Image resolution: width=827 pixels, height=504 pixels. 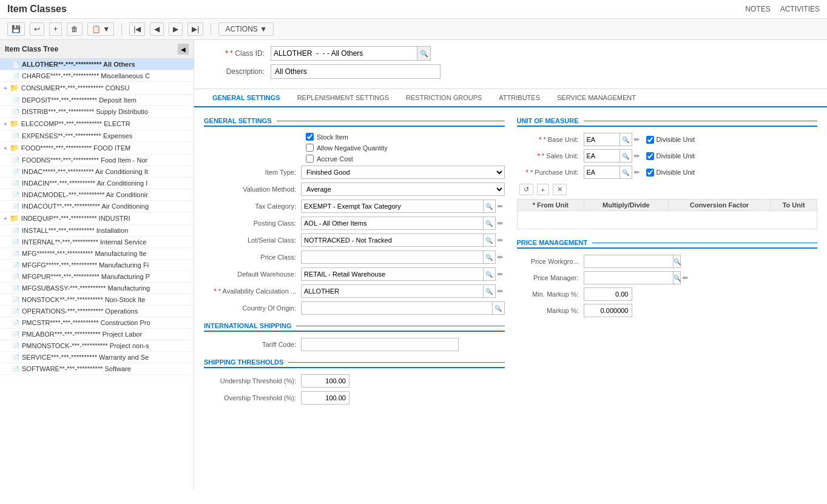 What do you see at coordinates (650, 172) in the screenshot?
I see `purchase-divisible-checkbox` at bounding box center [650, 172].